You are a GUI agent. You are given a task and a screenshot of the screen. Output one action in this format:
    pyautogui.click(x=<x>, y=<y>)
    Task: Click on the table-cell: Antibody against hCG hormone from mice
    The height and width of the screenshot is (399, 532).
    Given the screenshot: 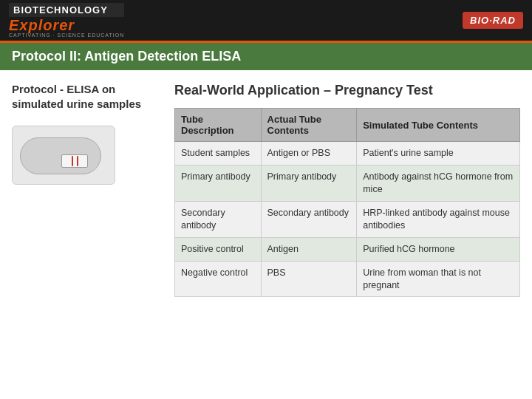 What is the action you would take?
    pyautogui.click(x=439, y=183)
    